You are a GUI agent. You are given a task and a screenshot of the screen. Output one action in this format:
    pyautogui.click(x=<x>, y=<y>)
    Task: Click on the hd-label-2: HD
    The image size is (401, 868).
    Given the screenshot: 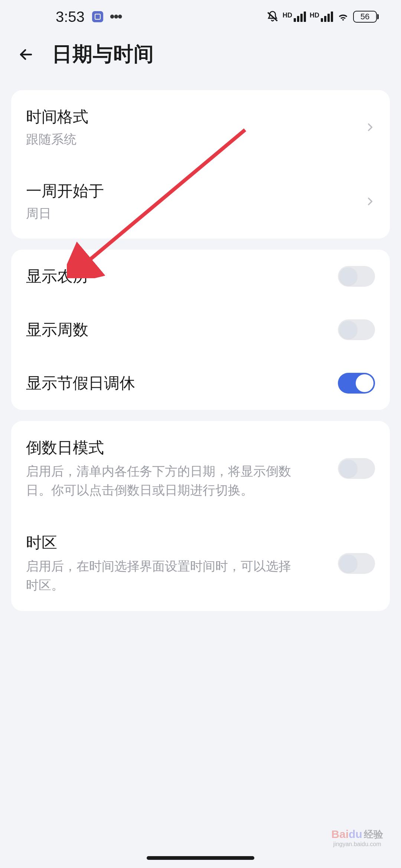 What is the action you would take?
    pyautogui.click(x=314, y=16)
    